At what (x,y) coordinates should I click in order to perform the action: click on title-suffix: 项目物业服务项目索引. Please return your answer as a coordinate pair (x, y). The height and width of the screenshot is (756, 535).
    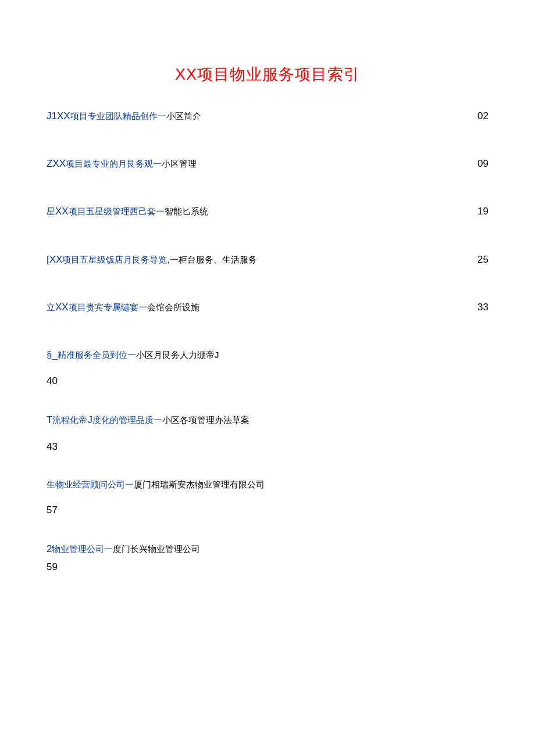
    Looking at the image, I should click on (279, 74).